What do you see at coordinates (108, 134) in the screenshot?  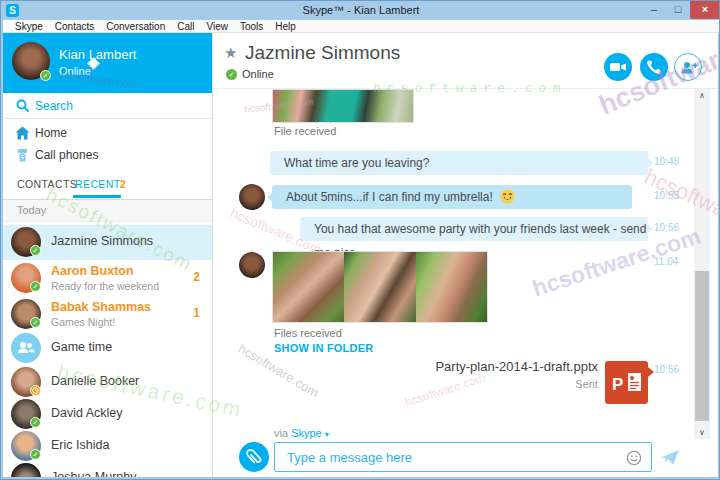 I see `sidebar-item-home: Home` at bounding box center [108, 134].